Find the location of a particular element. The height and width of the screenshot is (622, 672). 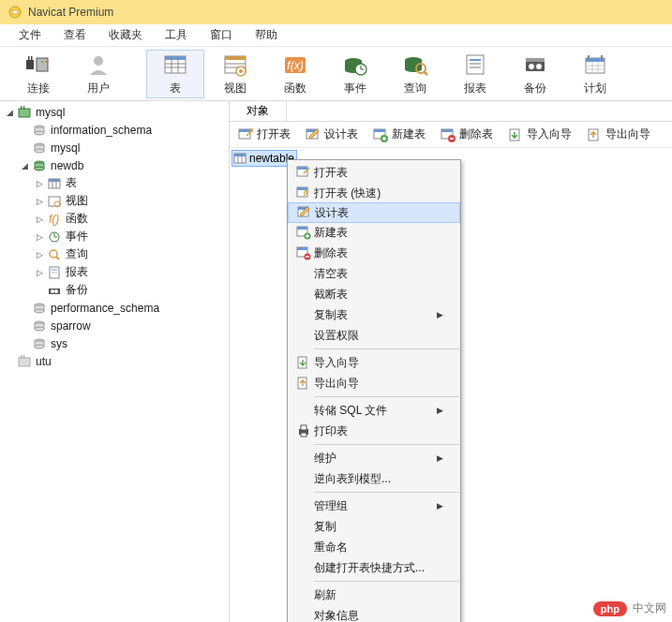

menu-view: 查看 is located at coordinates (75, 36).